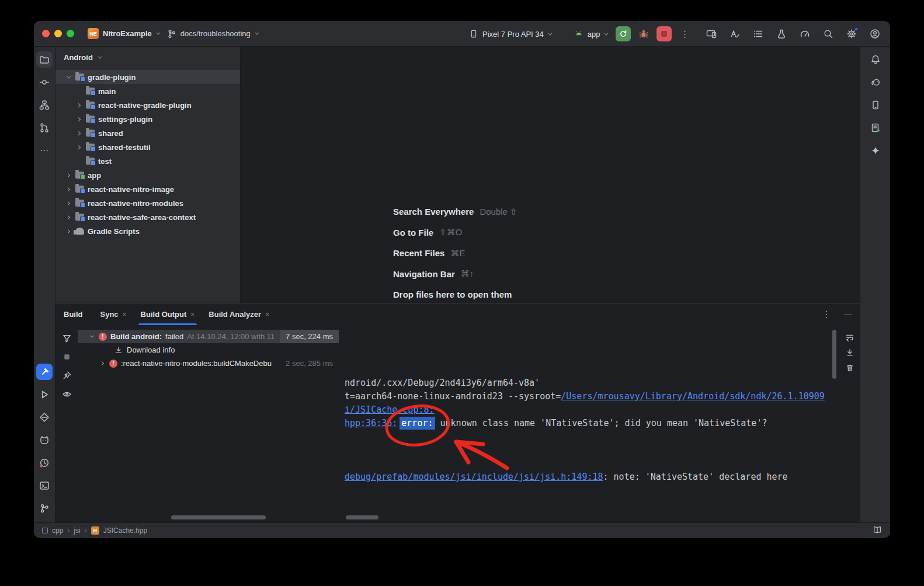 The image size is (924, 586). I want to click on profiler-button, so click(805, 34).